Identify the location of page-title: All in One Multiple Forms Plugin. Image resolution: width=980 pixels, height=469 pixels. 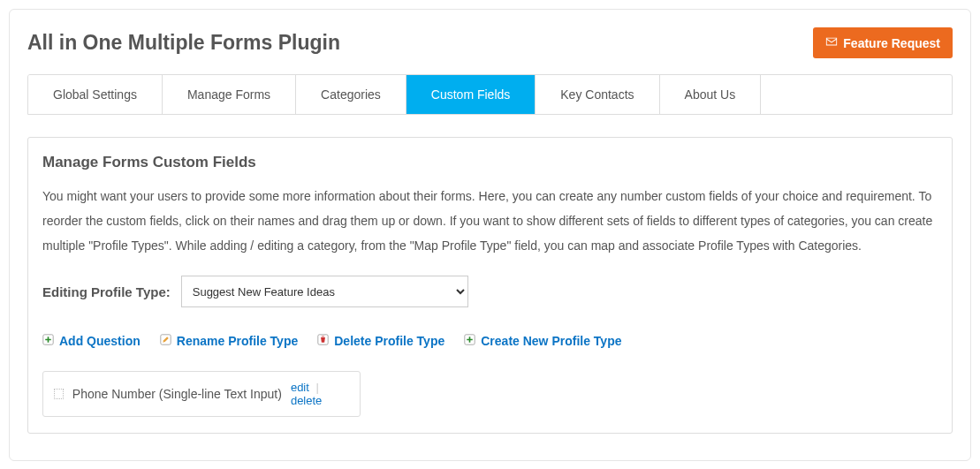
(184, 42).